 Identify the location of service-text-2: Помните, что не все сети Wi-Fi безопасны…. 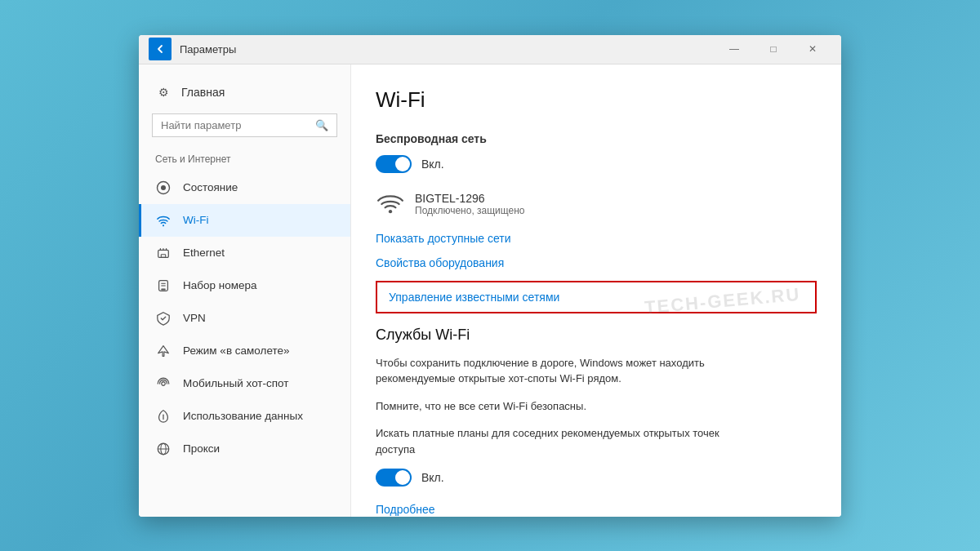
(551, 407).